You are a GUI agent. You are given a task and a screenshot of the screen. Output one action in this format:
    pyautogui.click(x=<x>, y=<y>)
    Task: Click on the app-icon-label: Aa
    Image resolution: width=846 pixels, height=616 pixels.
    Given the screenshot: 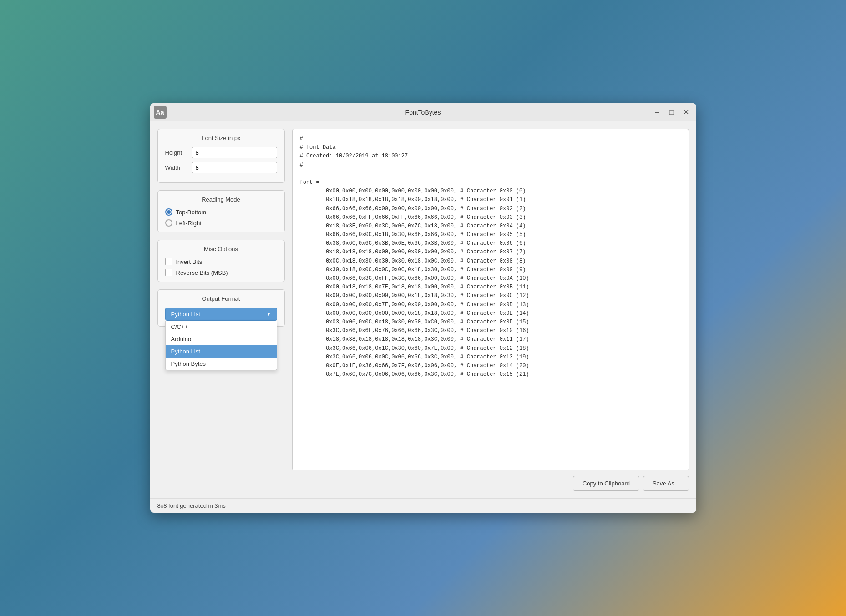 What is the action you would take?
    pyautogui.click(x=160, y=112)
    